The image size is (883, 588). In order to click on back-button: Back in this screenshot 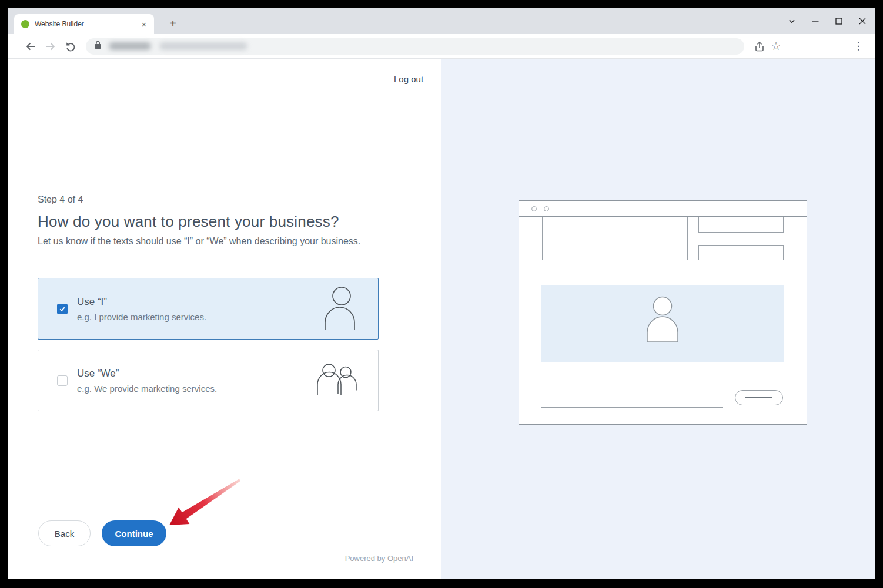, I will do `click(65, 533)`.